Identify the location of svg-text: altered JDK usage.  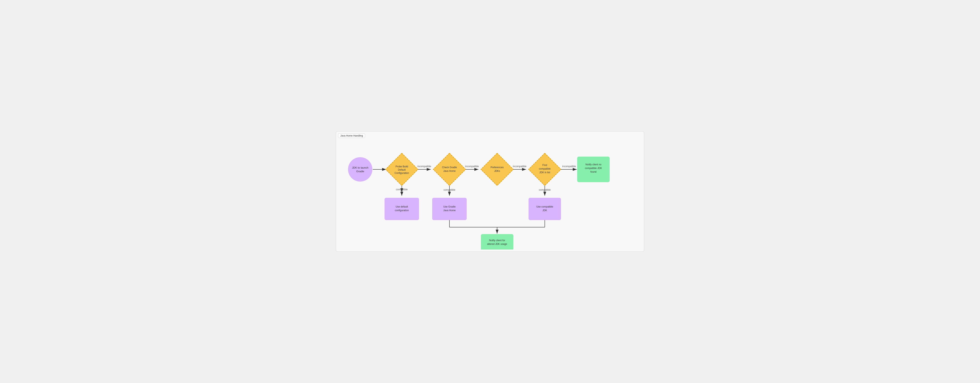
(497, 244).